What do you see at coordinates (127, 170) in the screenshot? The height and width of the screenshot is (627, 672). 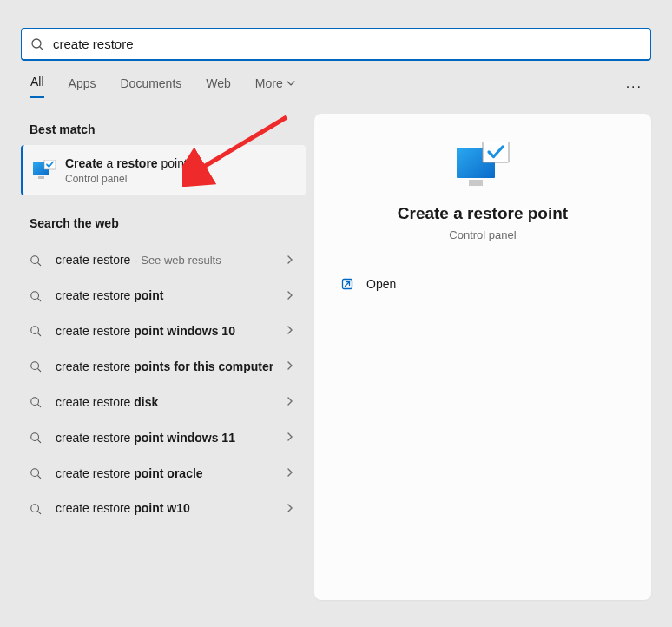 I see `best-match-text: Create a restore point Control panel` at bounding box center [127, 170].